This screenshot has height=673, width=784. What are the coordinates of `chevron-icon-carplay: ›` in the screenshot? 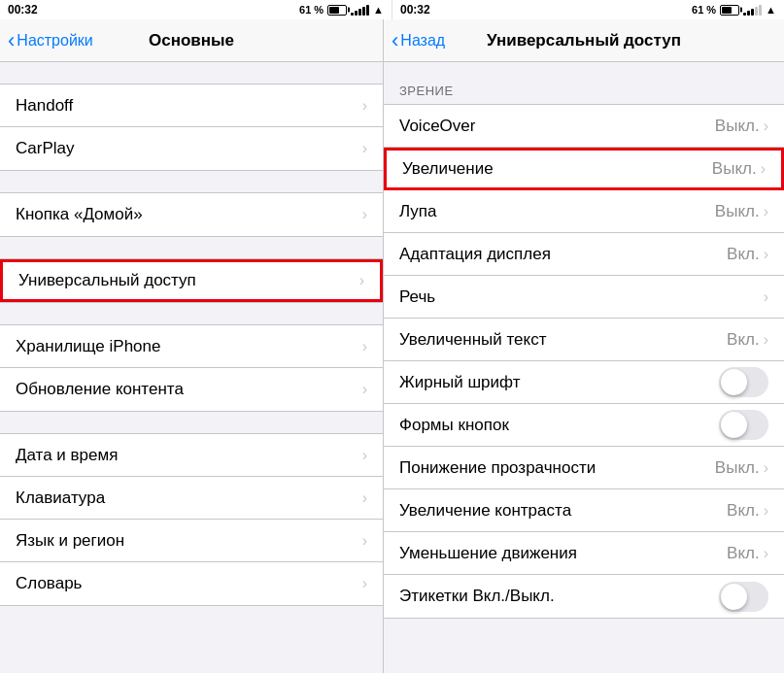 It's located at (365, 149).